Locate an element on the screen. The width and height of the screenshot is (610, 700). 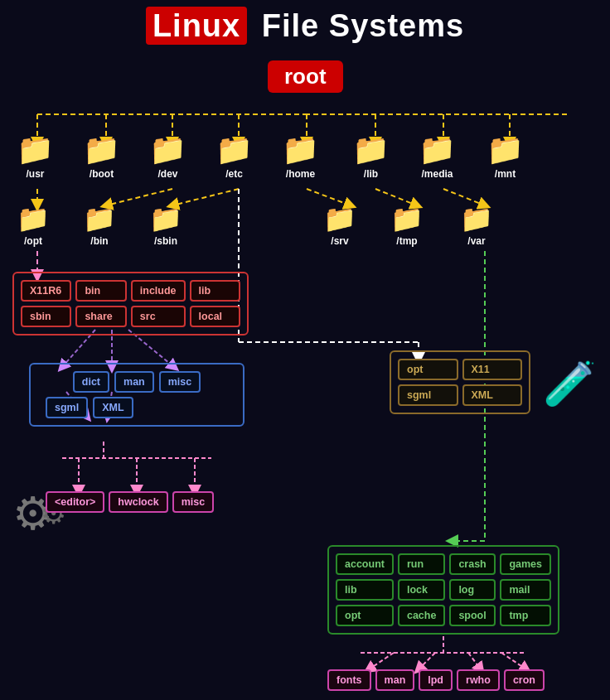
folder-tmp: 📁 /tmp is located at coordinates (407, 226).